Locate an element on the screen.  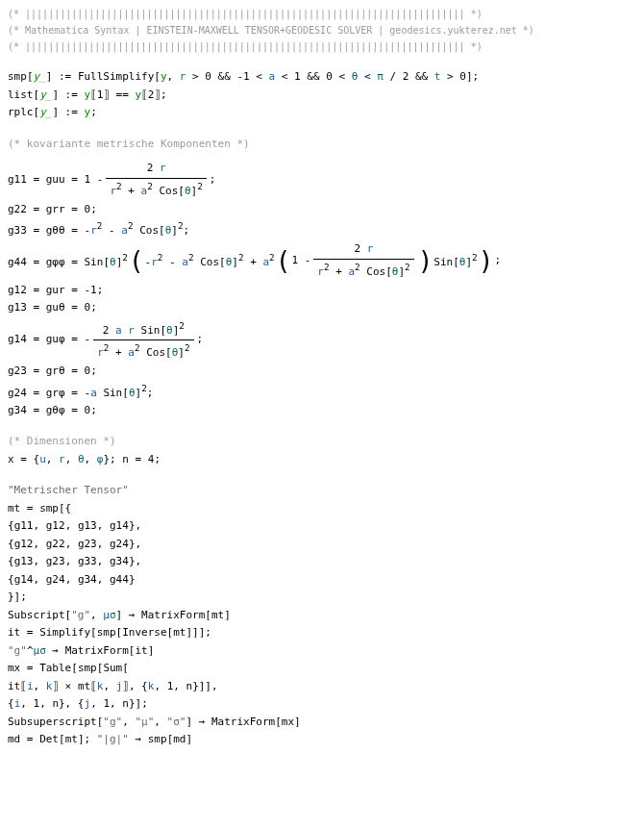
metric-g24: g24 = grφ = -a Sin[θ]2; is located at coordinates (322, 391).